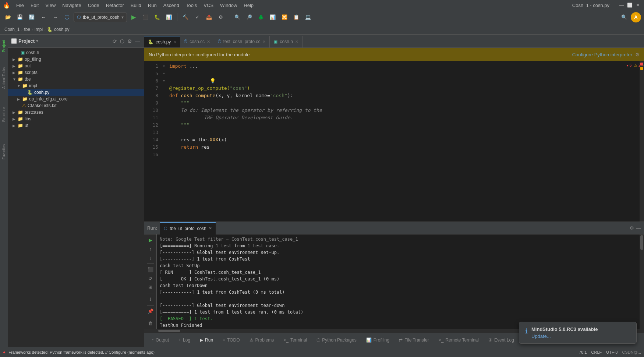  I want to click on vcs-button: 🔀, so click(284, 17).